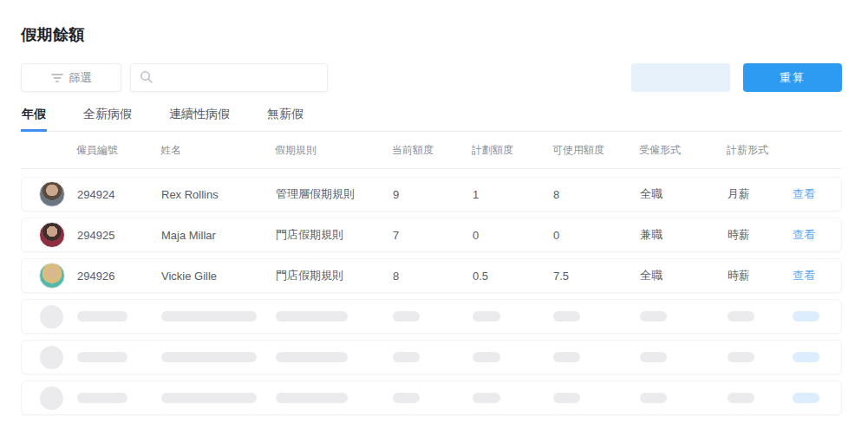  I want to click on planned-quota: 0, so click(513, 236).